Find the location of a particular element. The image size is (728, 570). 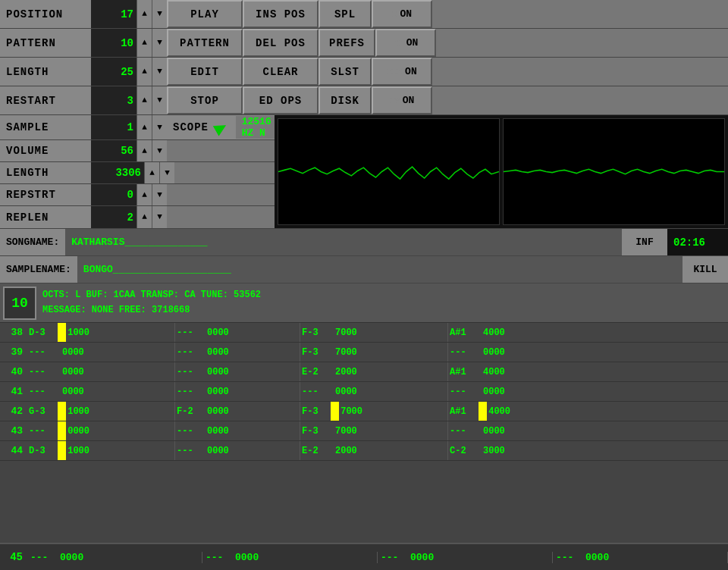

left-controls: SAMPLE 1 ▲ ▼ SCOPE ▶ 12516 HZ N VOLUME 5… is located at coordinates (137, 171).